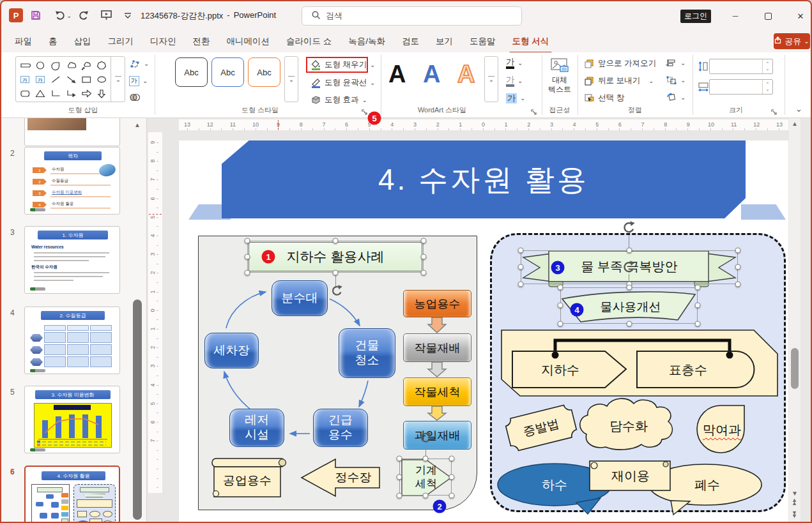 Image resolution: width=812 pixels, height=523 pixels. What do you see at coordinates (466, 74) in the screenshot?
I see `wordart-preset-3: A` at bounding box center [466, 74].